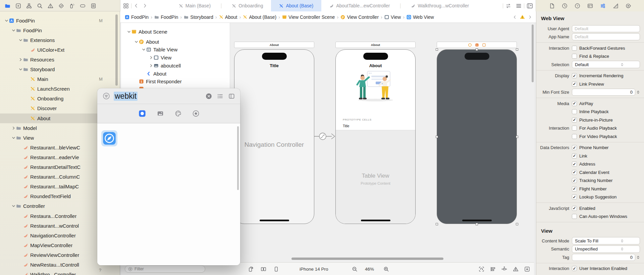  Describe the element at coordinates (40, 6) in the screenshot. I see `find-navigator-icon` at that location.